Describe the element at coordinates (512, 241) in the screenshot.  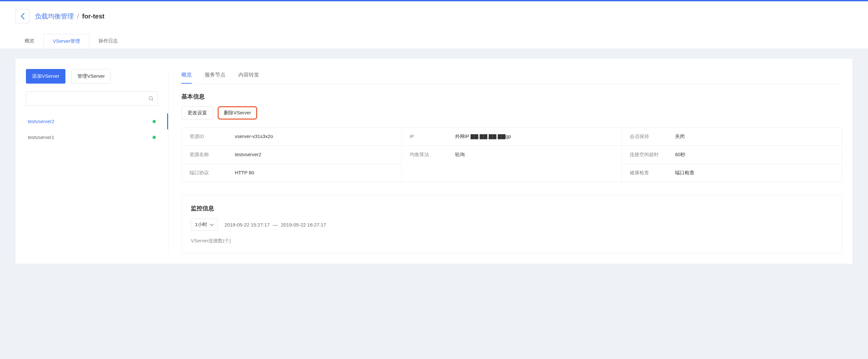
I see `chart-label: VServer连接数(个)` at that location.